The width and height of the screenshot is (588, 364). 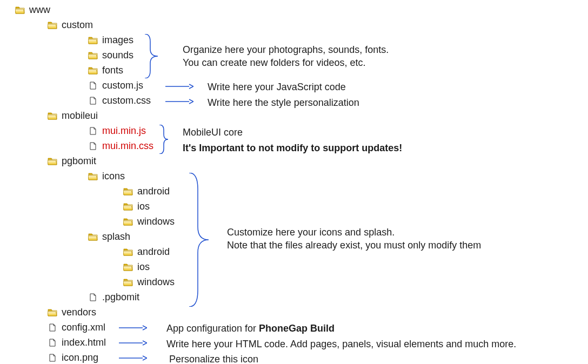 What do you see at coordinates (128, 146) in the screenshot?
I see `file-label: mui.min.css` at bounding box center [128, 146].